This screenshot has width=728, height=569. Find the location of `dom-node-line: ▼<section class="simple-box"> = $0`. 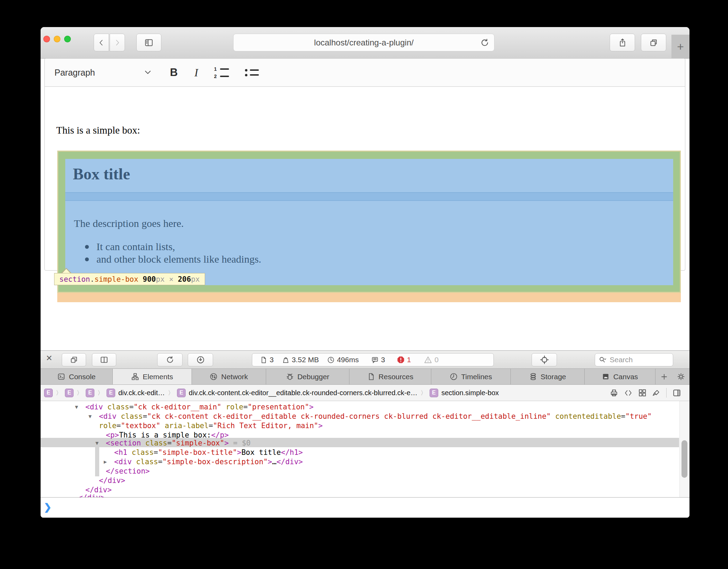

dom-node-line: ▼<section class="simple-box"> = $0 is located at coordinates (178, 443).